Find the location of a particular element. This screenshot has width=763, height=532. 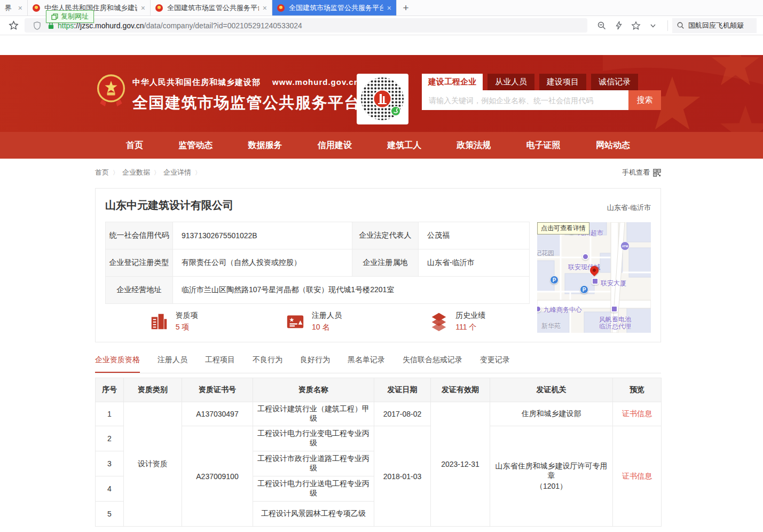

field-label: 企业登记注册类型 is located at coordinates (139, 263).